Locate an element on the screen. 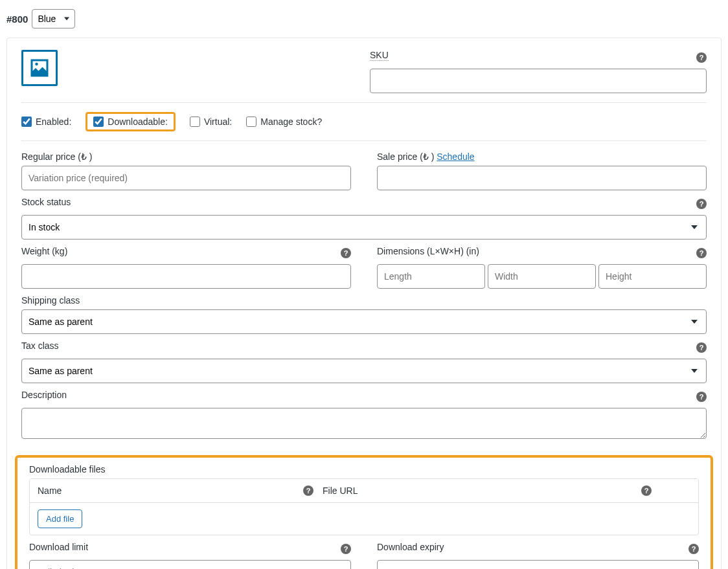  virtual-checkbox is located at coordinates (195, 122).